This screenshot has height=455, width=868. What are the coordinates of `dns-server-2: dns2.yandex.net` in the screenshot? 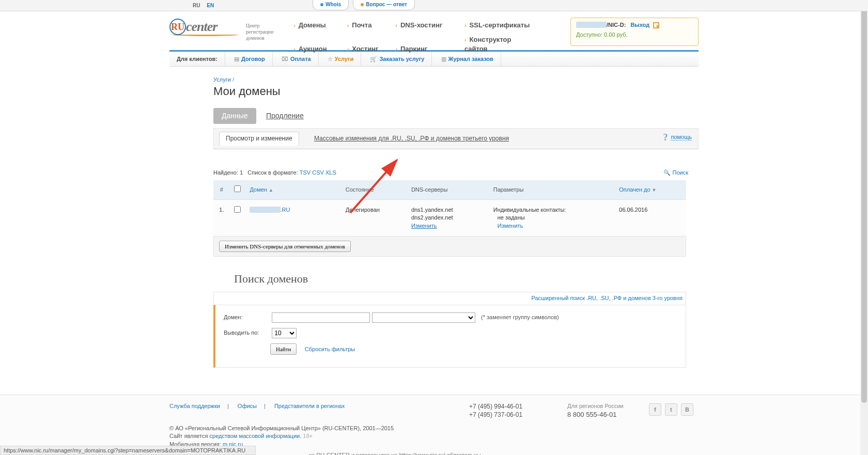 It's located at (448, 218).